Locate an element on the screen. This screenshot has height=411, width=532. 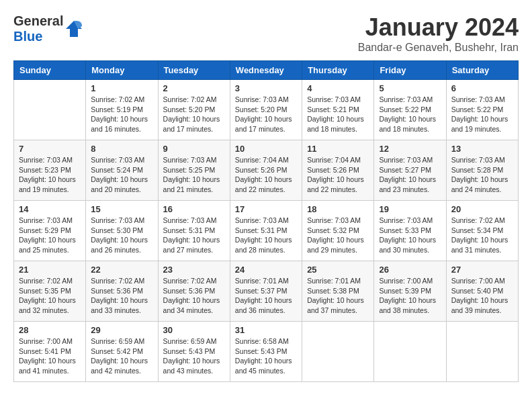
day-info: Sunrise: 7:02 AMSunset: 5:34 PMDaylight:… is located at coordinates (482, 235).